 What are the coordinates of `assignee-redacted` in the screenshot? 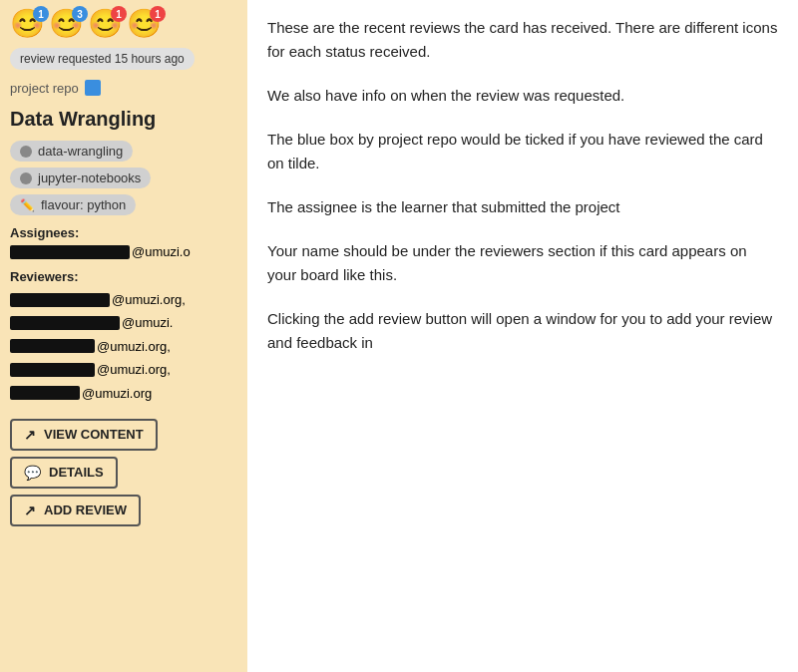 It's located at (70, 252).